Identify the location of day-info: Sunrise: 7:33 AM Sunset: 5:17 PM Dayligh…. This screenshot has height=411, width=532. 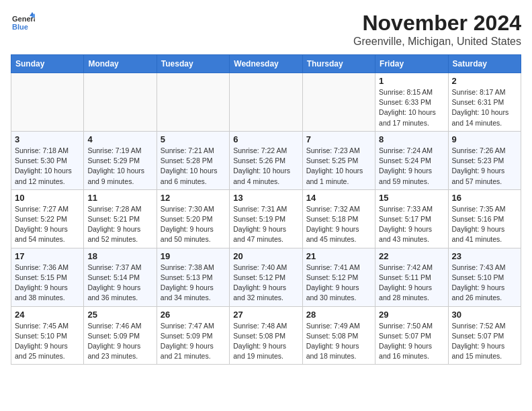
(411, 224).